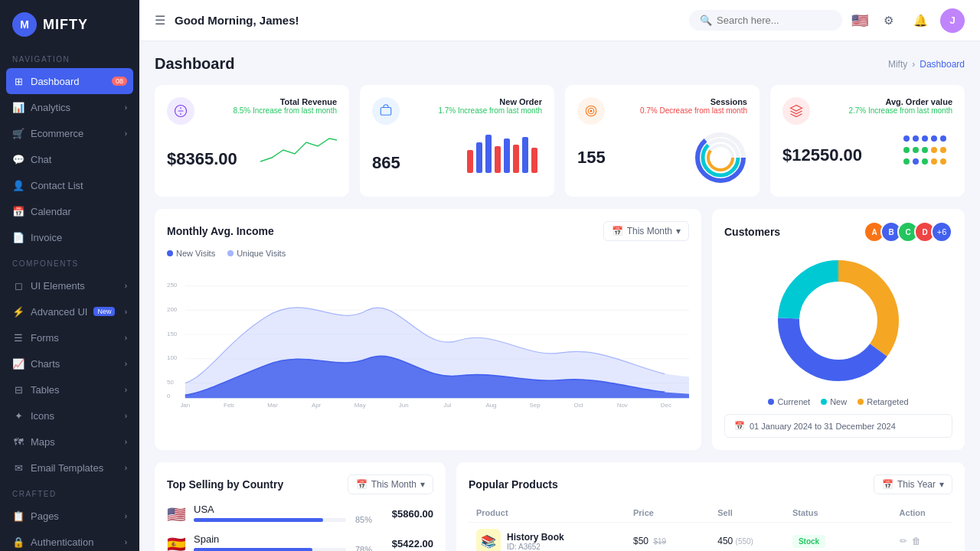 The width and height of the screenshot is (980, 551). I want to click on avg-order-value: $12550.00, so click(822, 155).